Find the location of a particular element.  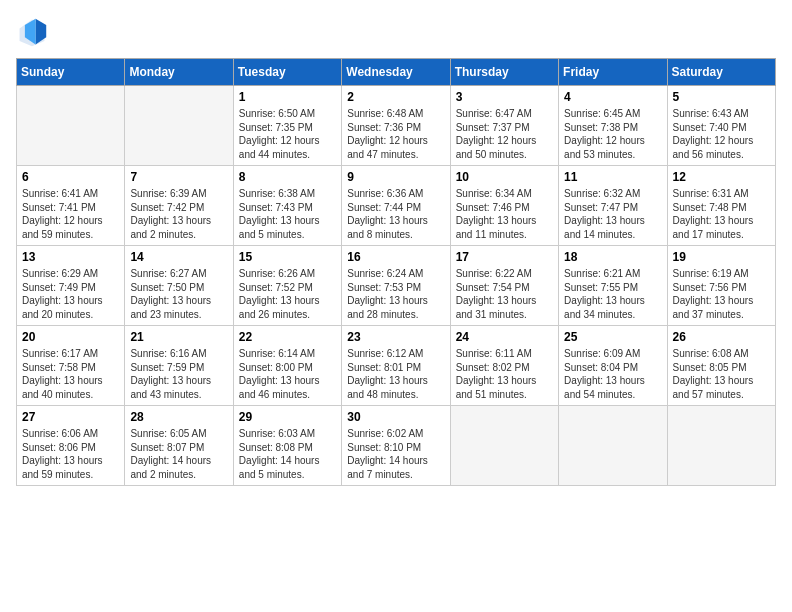

day-cell-22: 22Sunrise: 6:14 AMSunset: 8:00 PMDayligh… is located at coordinates (287, 366).